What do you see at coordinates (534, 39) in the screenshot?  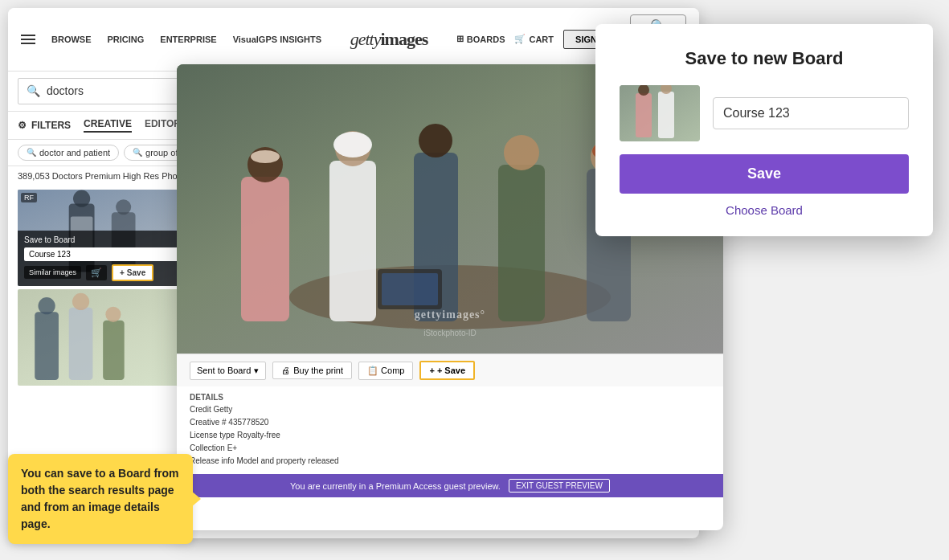 I see `cart-btn: 🛒 CART` at bounding box center [534, 39].